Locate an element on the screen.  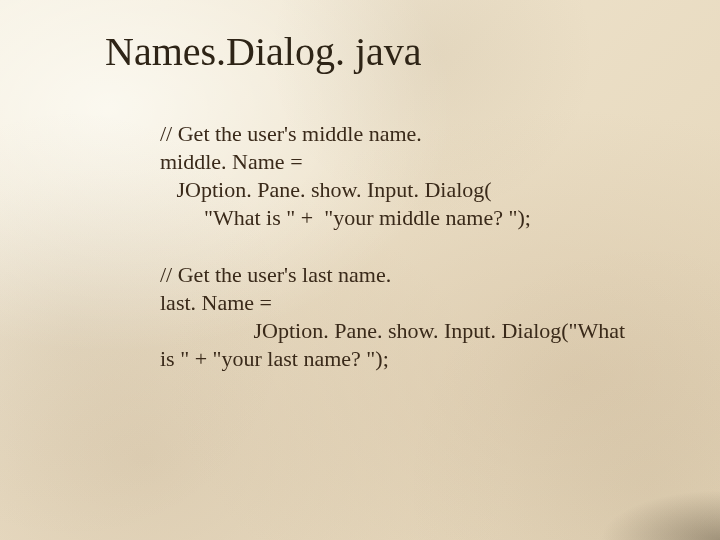
code-line: // Get the user's last name. is located at coordinates (400, 275).